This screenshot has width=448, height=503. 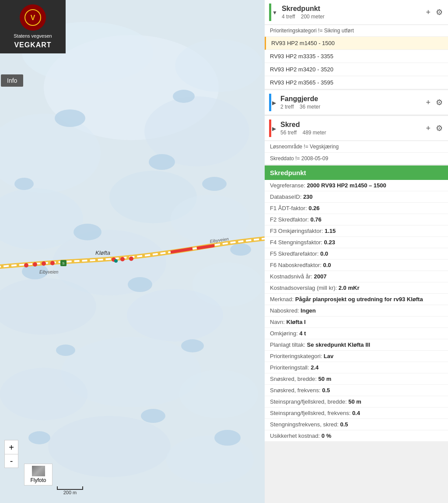 I want to click on detail-value-21: 0.5, so click(x=344, y=425).